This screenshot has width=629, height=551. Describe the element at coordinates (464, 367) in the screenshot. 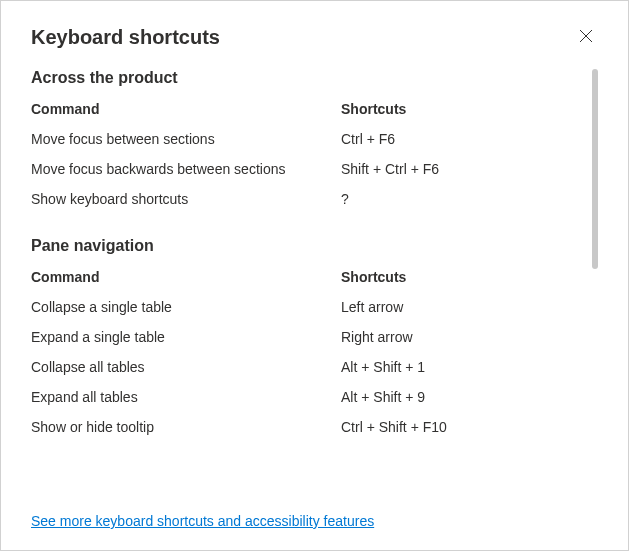

I see `cell-shortcut: Alt + Shift + 1` at that location.